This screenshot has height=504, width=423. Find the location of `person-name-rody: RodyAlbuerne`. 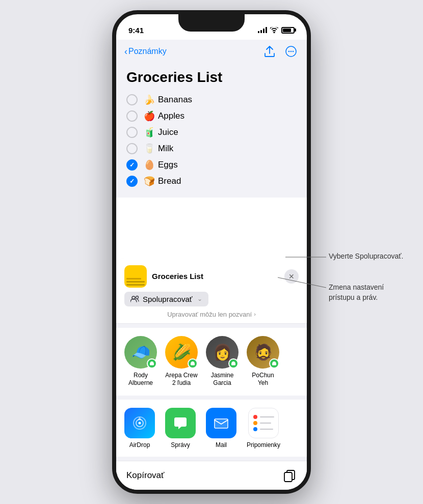

person-name-rody: RodyAlbuerne is located at coordinates (141, 380).